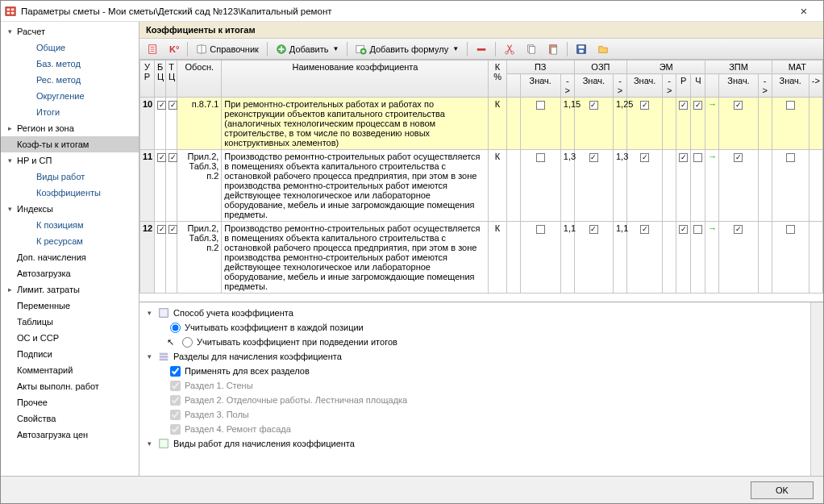  Describe the element at coordinates (69, 289) in the screenshot. I see `sidebar-item: ▸Лимит. затраты` at that location.